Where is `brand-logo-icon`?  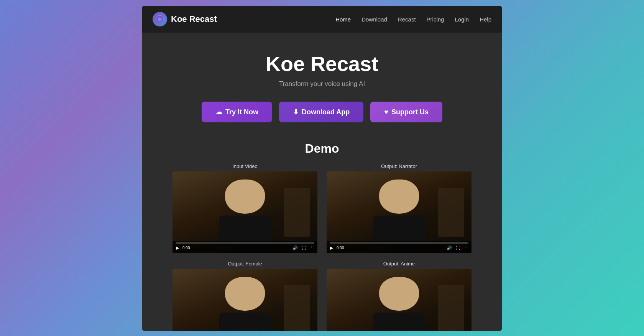 brand-logo-icon is located at coordinates (160, 19).